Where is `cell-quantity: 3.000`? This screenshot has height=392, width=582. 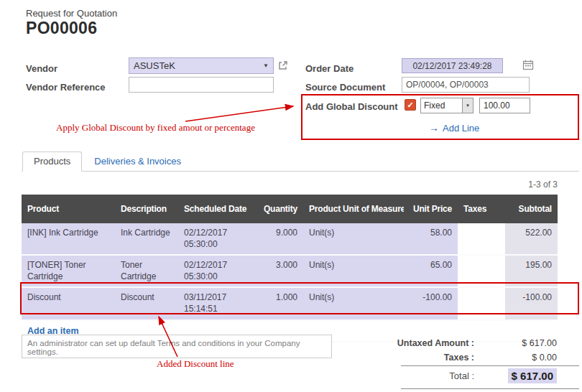 cell-quantity: 3.000 is located at coordinates (278, 271).